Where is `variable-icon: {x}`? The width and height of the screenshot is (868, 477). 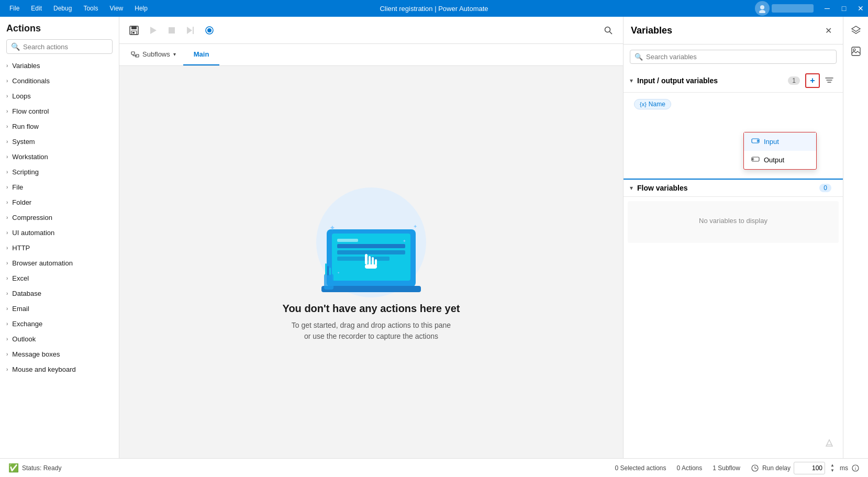 variable-icon: {x} is located at coordinates (643, 104).